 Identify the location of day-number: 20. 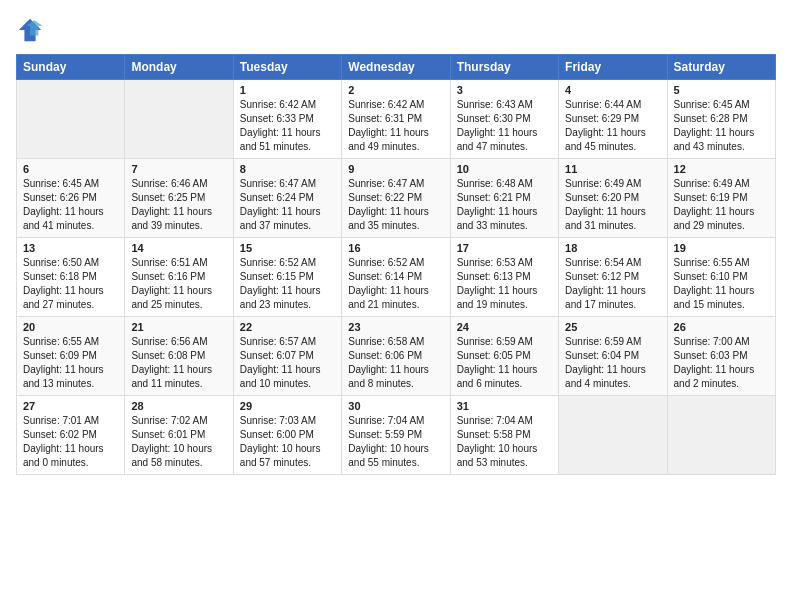
(70, 327).